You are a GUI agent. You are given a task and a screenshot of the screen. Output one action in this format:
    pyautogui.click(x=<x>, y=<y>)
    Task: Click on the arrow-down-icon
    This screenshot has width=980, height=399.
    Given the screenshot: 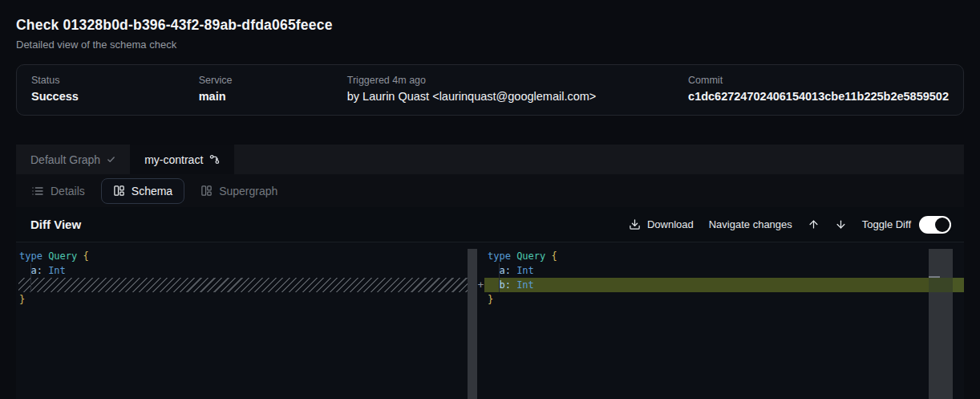 What is the action you would take?
    pyautogui.click(x=840, y=225)
    